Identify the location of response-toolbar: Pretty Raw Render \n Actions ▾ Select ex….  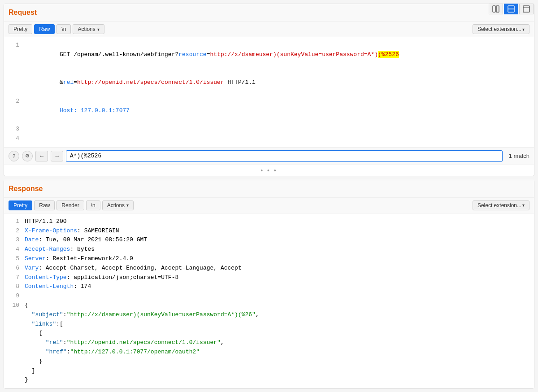
(269, 205).